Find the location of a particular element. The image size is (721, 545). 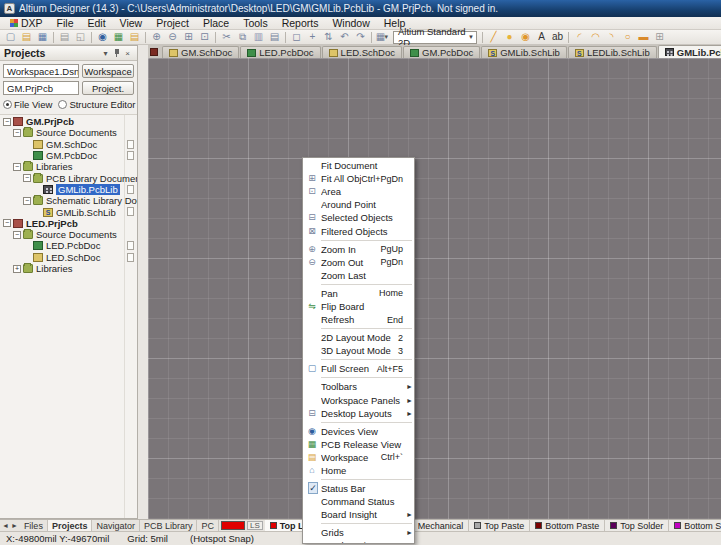

layer-tab-bottom-paste: Bottom Paste is located at coordinates (568, 526).